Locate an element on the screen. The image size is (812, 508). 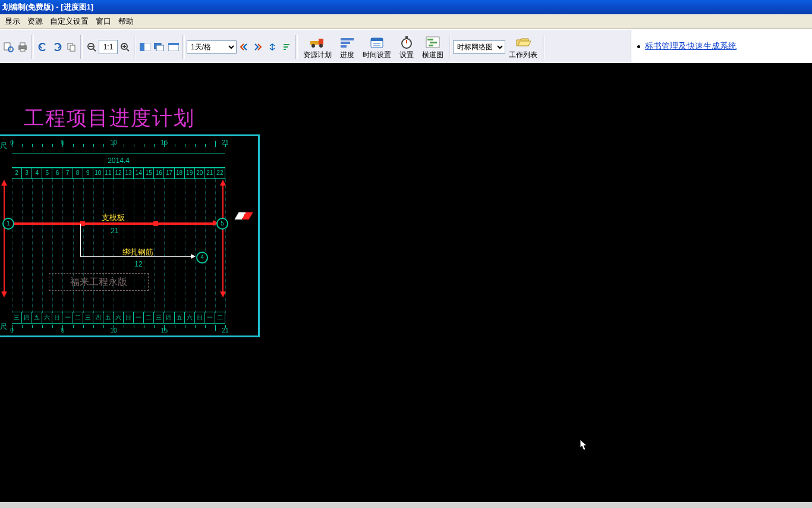
layout-single-button is located at coordinates (174, 47).